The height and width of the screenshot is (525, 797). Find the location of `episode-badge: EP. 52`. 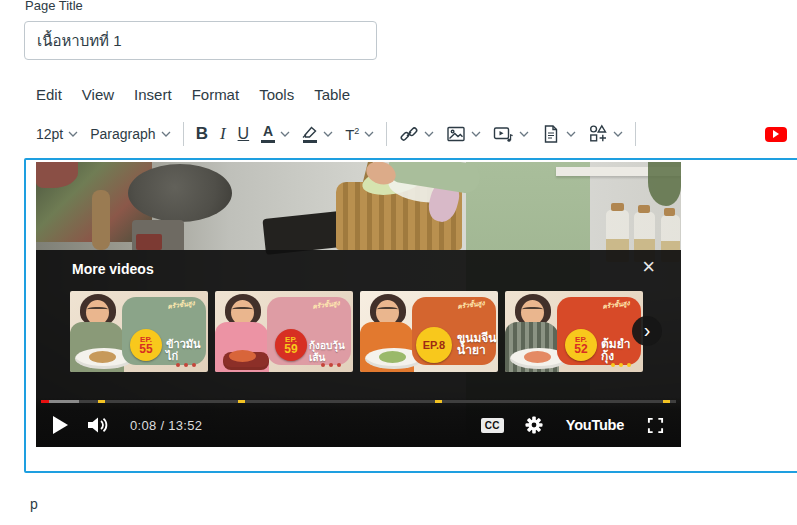

episode-badge: EP. 52 is located at coordinates (581, 345).